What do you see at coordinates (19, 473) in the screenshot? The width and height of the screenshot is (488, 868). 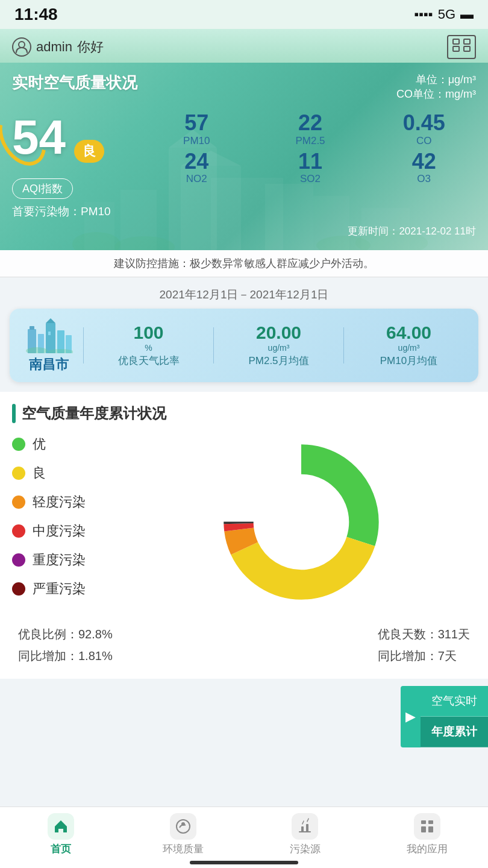 I see `legend-dot-good` at bounding box center [19, 473].